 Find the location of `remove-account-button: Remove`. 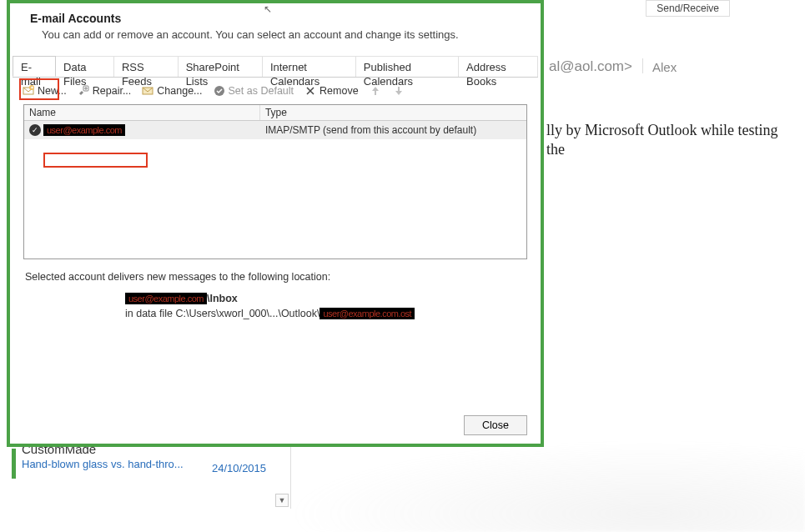

remove-account-button: Remove is located at coordinates (331, 91).